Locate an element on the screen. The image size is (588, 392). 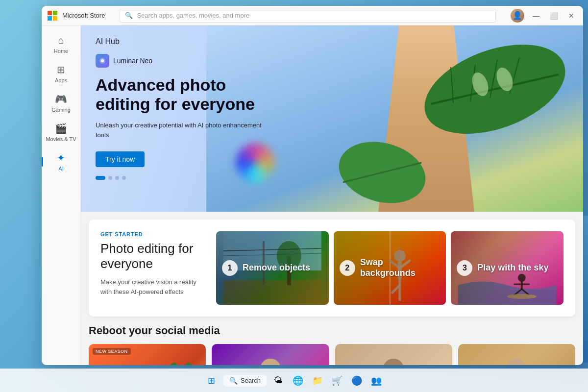
get-started-cards: 1 Remove objects is located at coordinates (390, 268).